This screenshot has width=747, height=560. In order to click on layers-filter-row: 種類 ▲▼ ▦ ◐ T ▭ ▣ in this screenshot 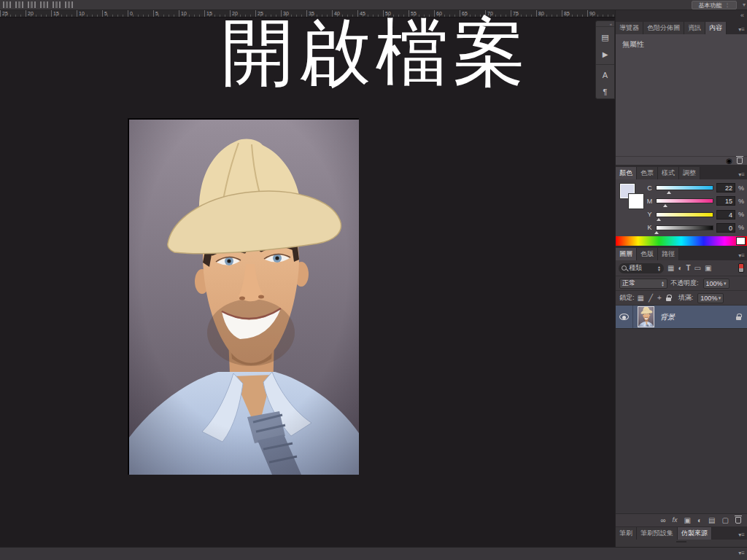, I will do `click(681, 268)`.